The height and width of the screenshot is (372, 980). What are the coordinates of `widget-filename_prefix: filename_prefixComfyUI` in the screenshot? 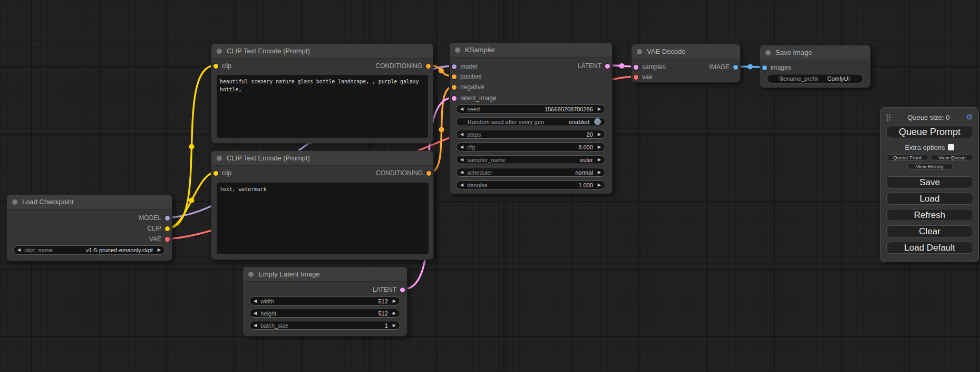 It's located at (815, 79).